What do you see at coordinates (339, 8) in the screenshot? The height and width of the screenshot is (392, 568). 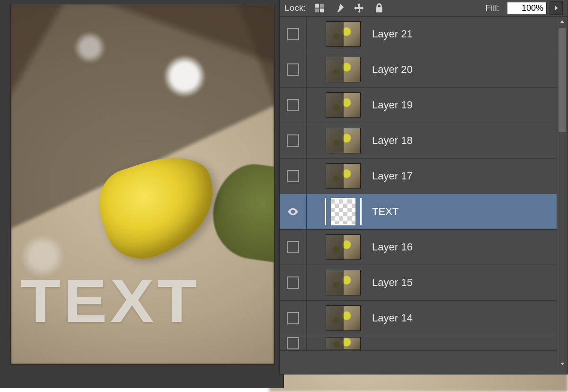 I see `lock-brush-icon` at bounding box center [339, 8].